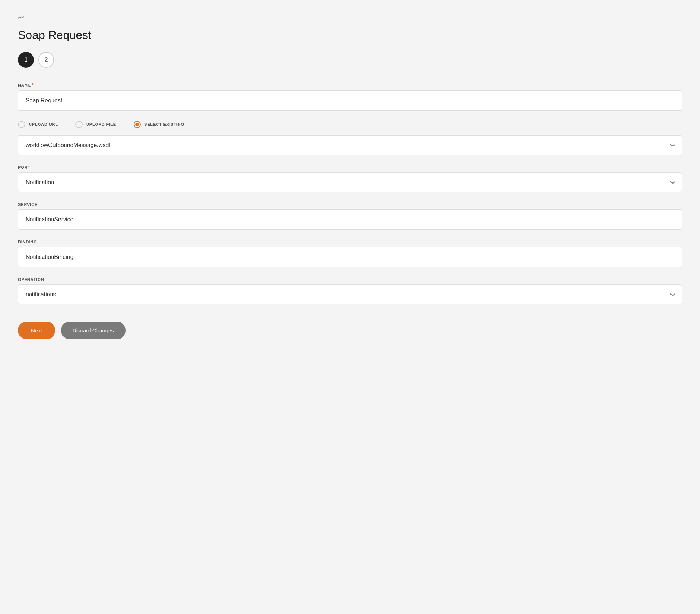  I want to click on radio-label-select-existing: SELECT EXISTING, so click(165, 124).